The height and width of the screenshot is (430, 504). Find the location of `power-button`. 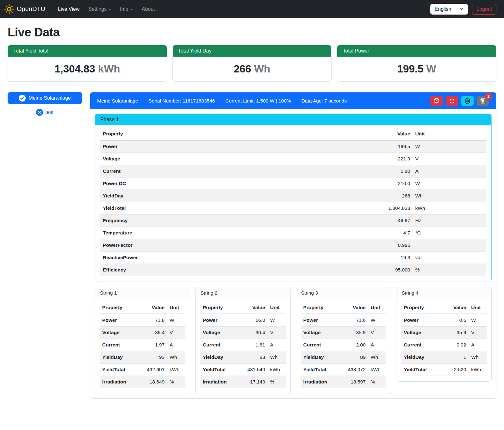

power-button is located at coordinates (452, 101).